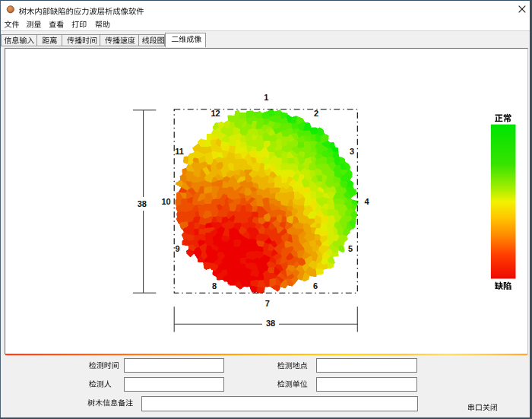 The height and width of the screenshot is (419, 532). Describe the element at coordinates (316, 113) in the screenshot. I see `svg-text: 2` at that location.